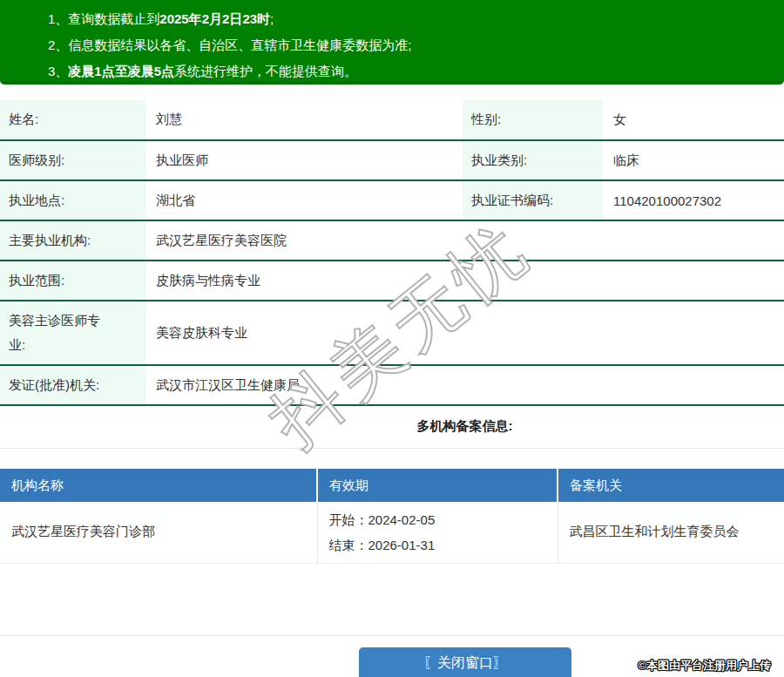  I want to click on notice-banner: 1、查询数据截止到2025年2月2日23时; 2、信息数据结果以各省、自治区、直…, so click(392, 42).